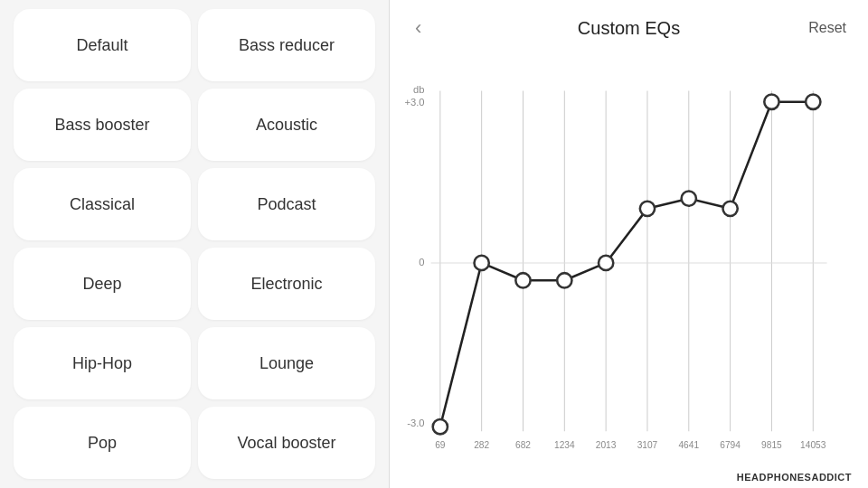 This screenshot has width=868, height=488. What do you see at coordinates (102, 45) in the screenshot?
I see `preset-default: Default` at bounding box center [102, 45].